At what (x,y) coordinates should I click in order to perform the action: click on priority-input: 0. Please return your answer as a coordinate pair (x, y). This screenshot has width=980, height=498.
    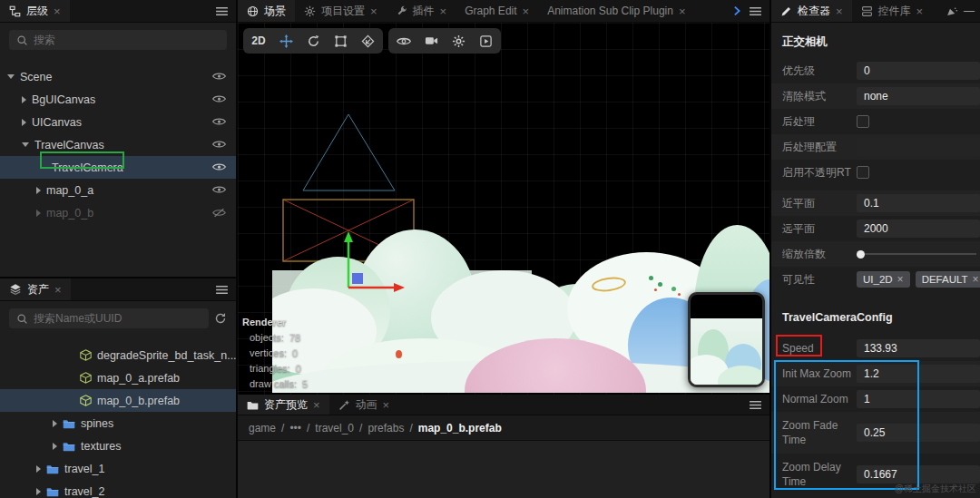
    Looking at the image, I should click on (918, 71).